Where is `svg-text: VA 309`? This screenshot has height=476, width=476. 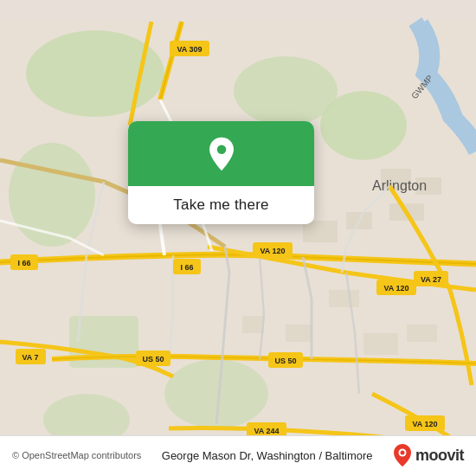 svg-text: VA 309 is located at coordinates (189, 49).